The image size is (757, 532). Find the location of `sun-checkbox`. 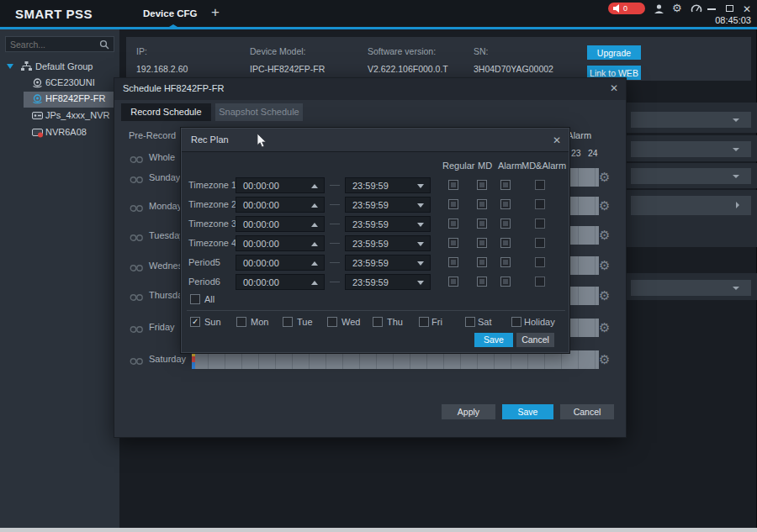

sun-checkbox is located at coordinates (195, 322).